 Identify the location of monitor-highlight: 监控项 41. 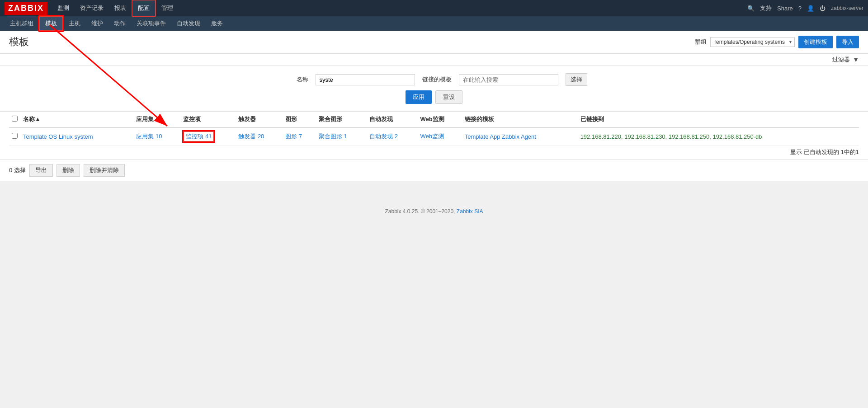
(199, 136).